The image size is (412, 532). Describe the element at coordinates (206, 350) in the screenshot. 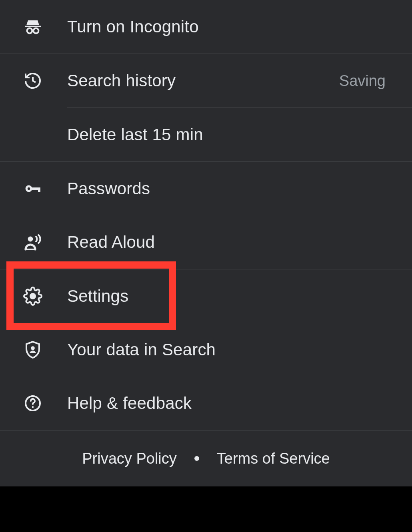

I see `menu-item-your-data: Your data in Search` at that location.